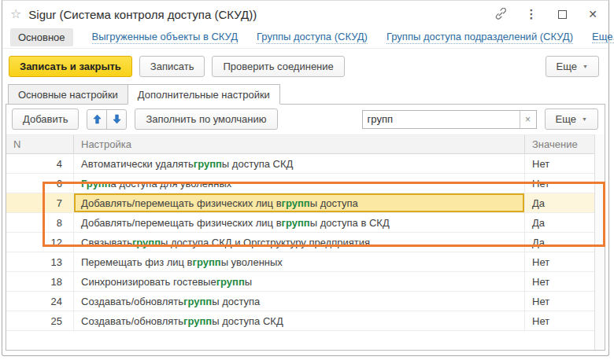 The height and width of the screenshot is (364, 614). I want to click on clear-search-icon: ×, so click(527, 119).